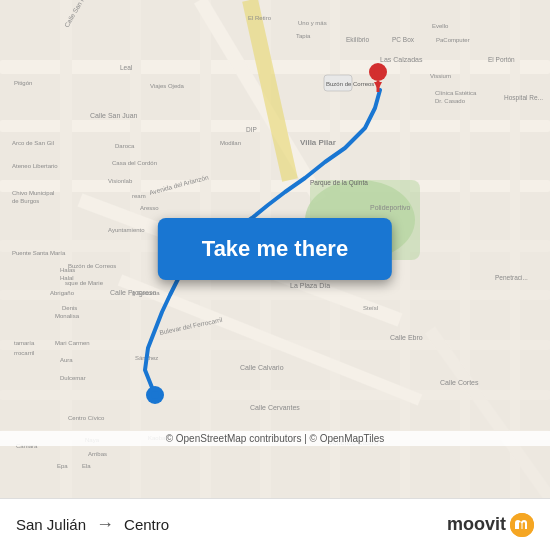 The image size is (550, 550). Describe the element at coordinates (502, 60) in the screenshot. I see `svg-text: El Portón` at that location.